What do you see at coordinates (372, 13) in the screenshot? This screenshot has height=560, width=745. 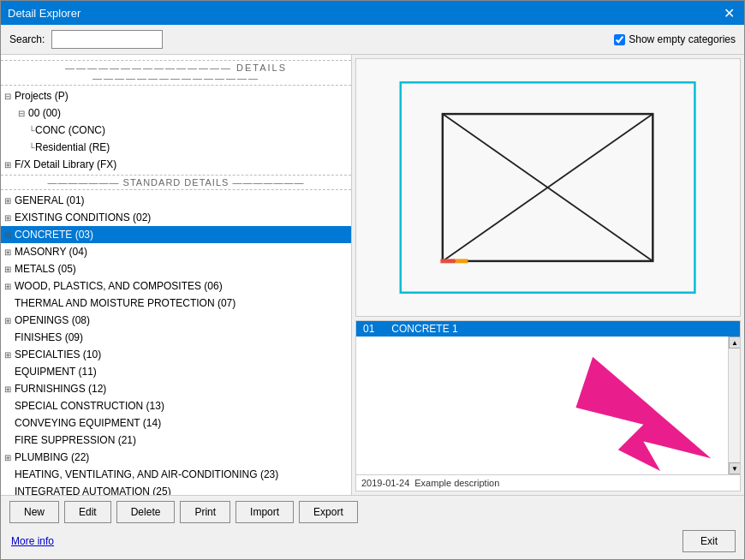 I see `title-bar: Detail Explorer ✕` at bounding box center [372, 13].